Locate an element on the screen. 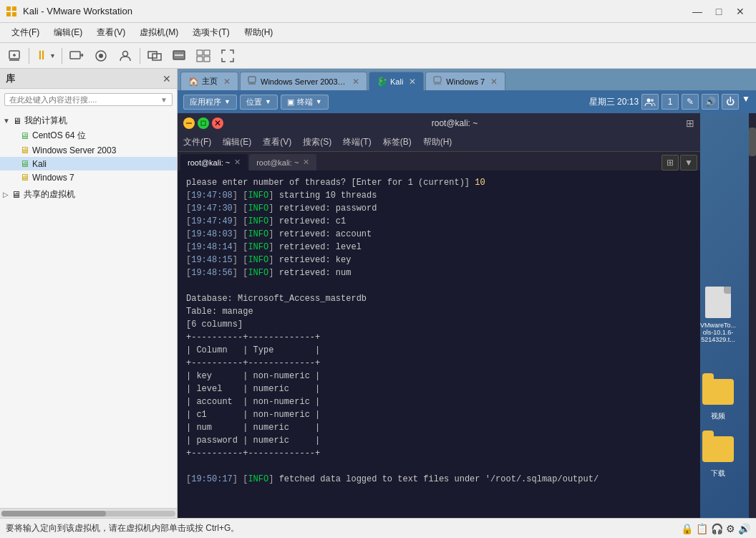  edit-icon: ✎ is located at coordinates (690, 102).